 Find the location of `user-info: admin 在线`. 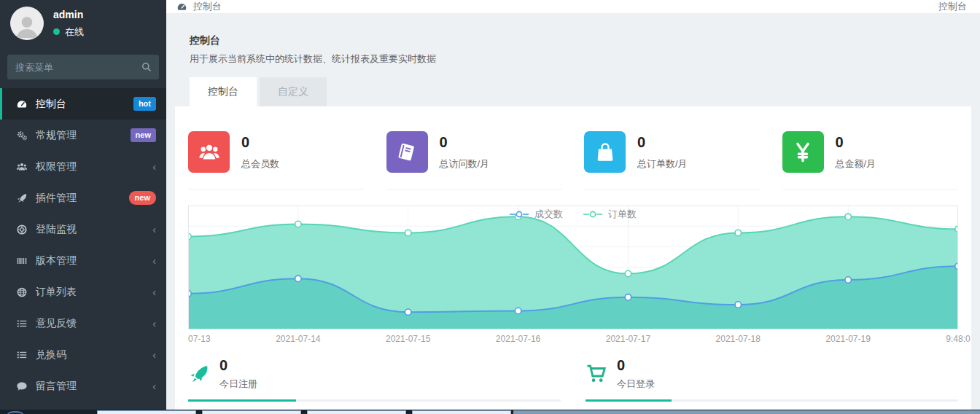

user-info: admin 在线 is located at coordinates (69, 23).